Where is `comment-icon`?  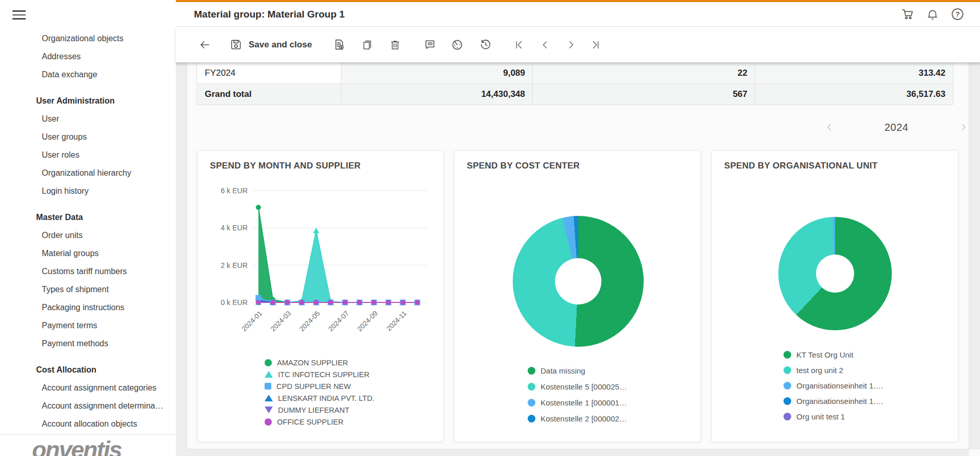 comment-icon is located at coordinates (430, 45).